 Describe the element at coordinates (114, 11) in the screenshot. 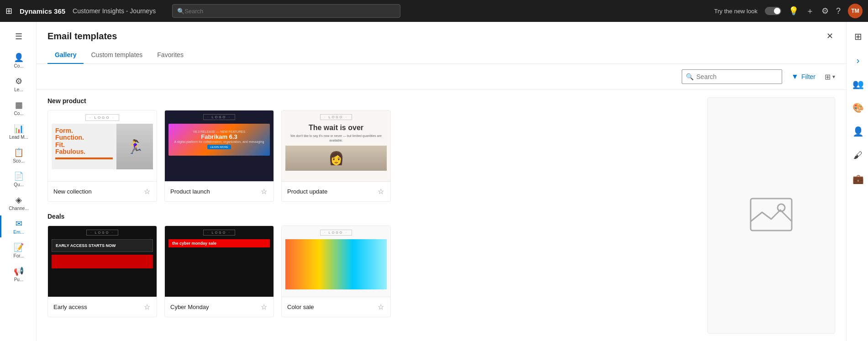

I see `app-name: Customer Insights - Journeys` at that location.